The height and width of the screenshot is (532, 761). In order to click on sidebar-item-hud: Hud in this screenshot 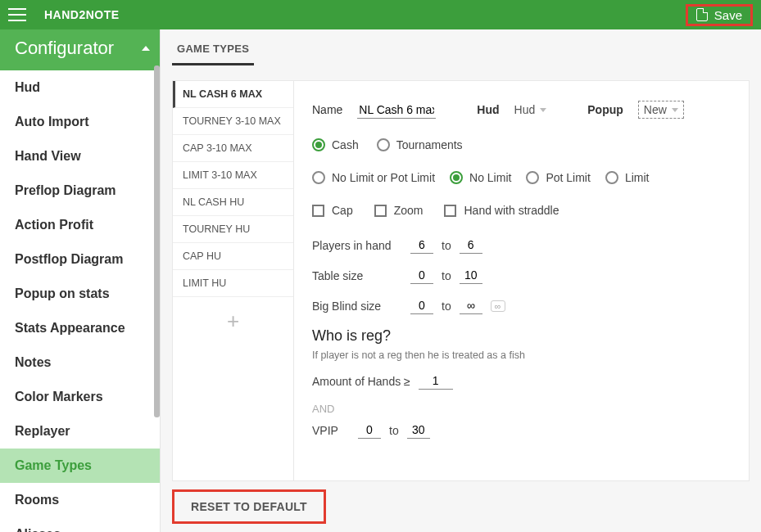, I will do `click(80, 88)`.